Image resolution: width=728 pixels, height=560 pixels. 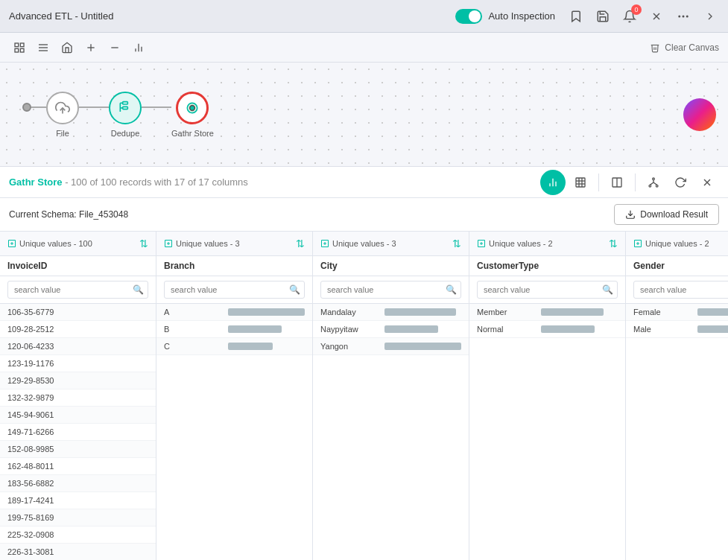 What do you see at coordinates (194, 329) in the screenshot?
I see `value-text: B` at bounding box center [194, 329].